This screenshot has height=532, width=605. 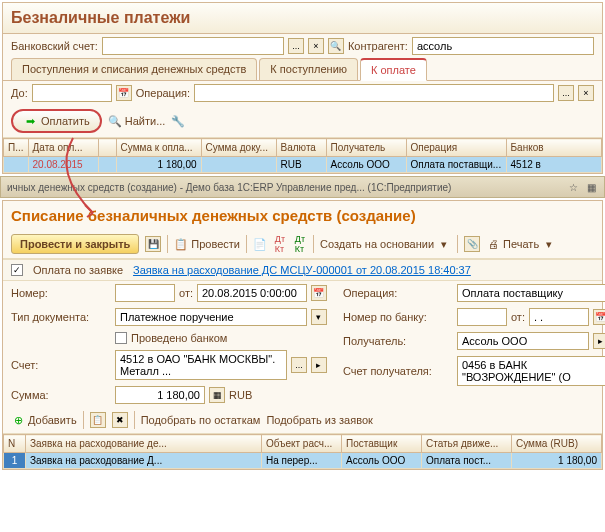 I want to click on col-sum-doc: Сумма доку..., so click(x=238, y=148).